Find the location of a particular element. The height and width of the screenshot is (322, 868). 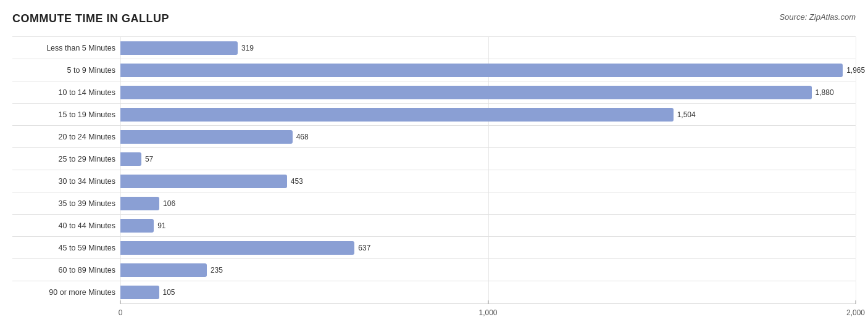

bar-row: 10 to 14 Minutes1,880 is located at coordinates (434, 92).